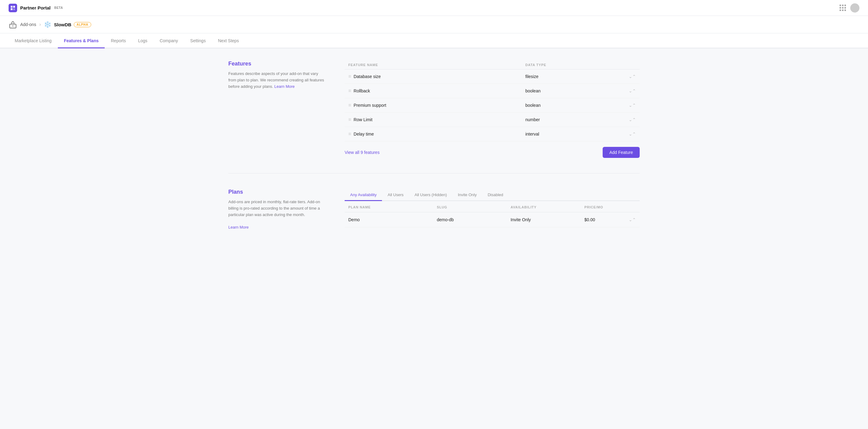  I want to click on feature-name: Row Limit, so click(363, 120).